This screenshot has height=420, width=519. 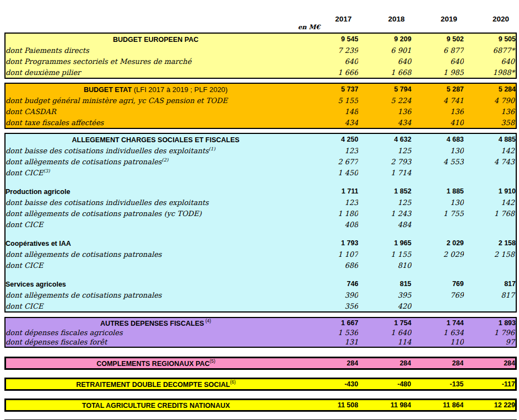 I want to click on row-label: TOTAL AGRICULTURE CREDITS NATIONAUX, so click(x=156, y=406).